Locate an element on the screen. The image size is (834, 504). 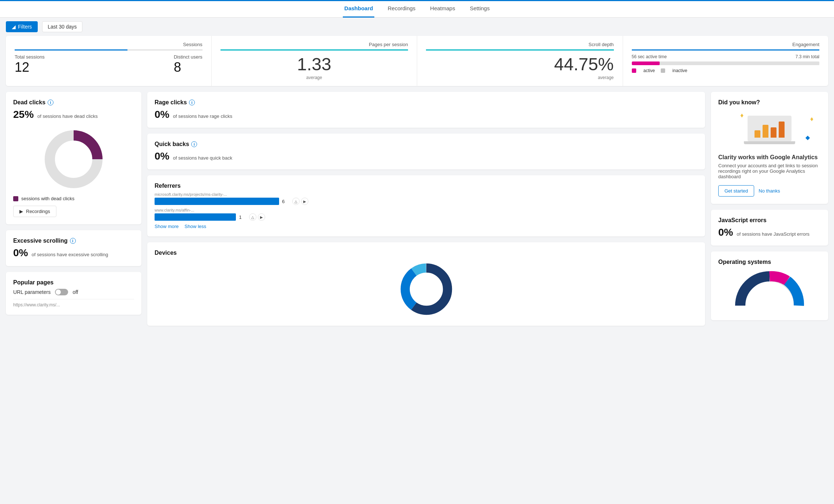
dead-clicks-legend-label: sessions with dead clicks is located at coordinates (48, 198).